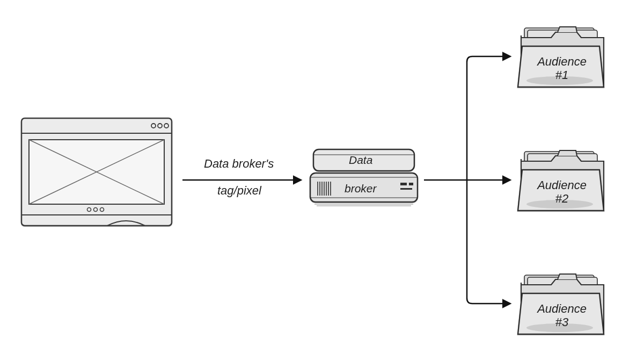 Image resolution: width=644 pixels, height=360 pixels. What do you see at coordinates (562, 69) in the screenshot?
I see `folder-1-label: Audience #1` at bounding box center [562, 69].